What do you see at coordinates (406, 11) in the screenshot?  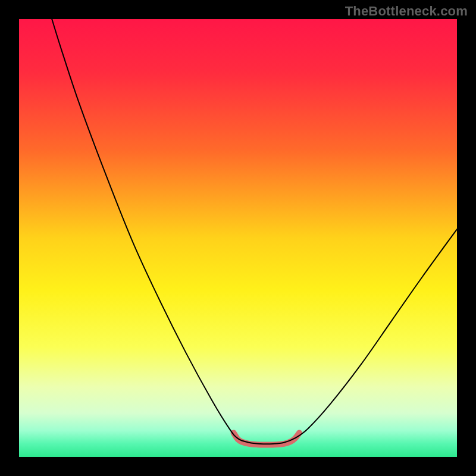 I see `watermark-text: TheBottleneck.com` at bounding box center [406, 11].